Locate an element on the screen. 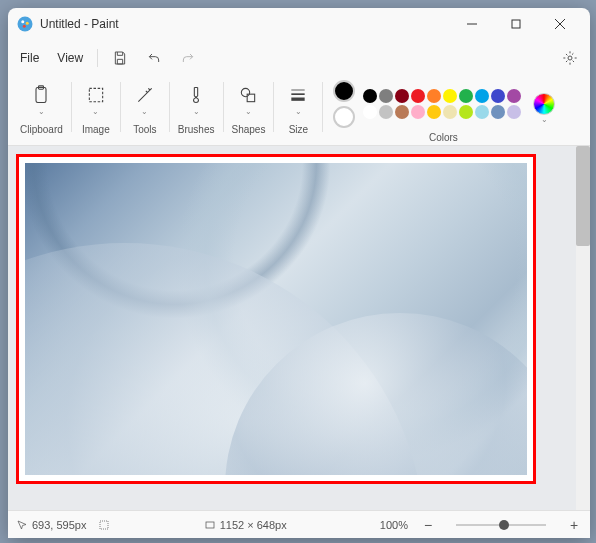 Image resolution: width=596 pixels, height=543 pixels. group-image: ⌄ Image is located at coordinates (96, 106).